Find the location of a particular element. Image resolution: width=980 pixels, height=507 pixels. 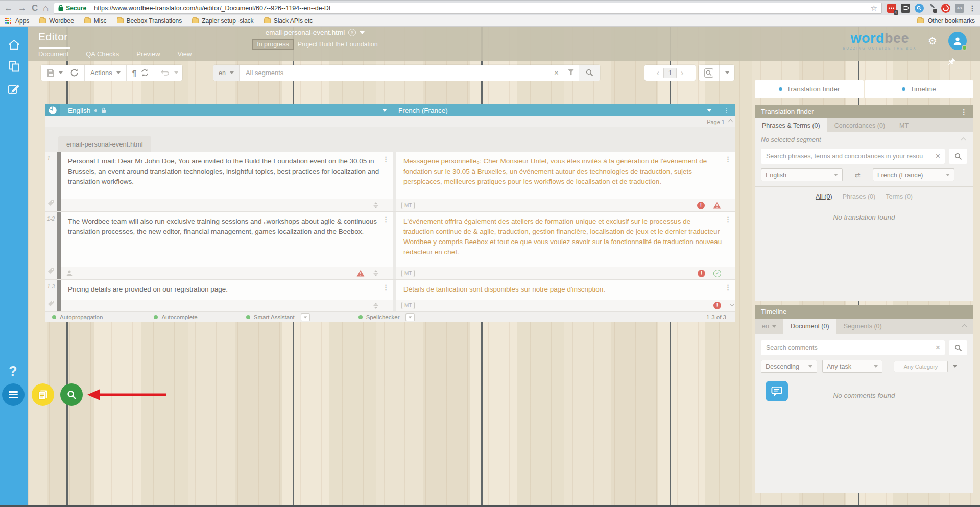

chat-support-button is located at coordinates (777, 391).